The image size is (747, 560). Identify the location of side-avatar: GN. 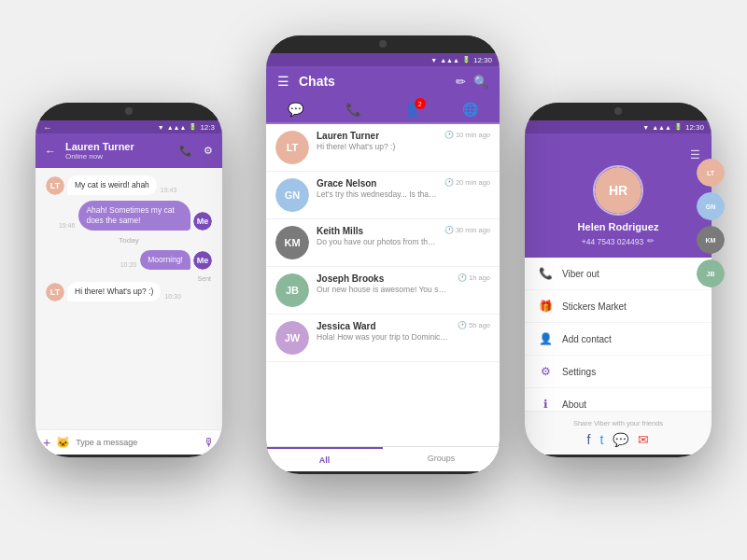
(711, 206).